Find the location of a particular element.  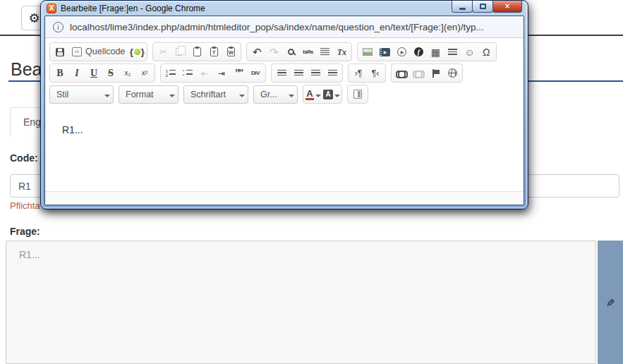

horizontal-rule-button is located at coordinates (452, 52).